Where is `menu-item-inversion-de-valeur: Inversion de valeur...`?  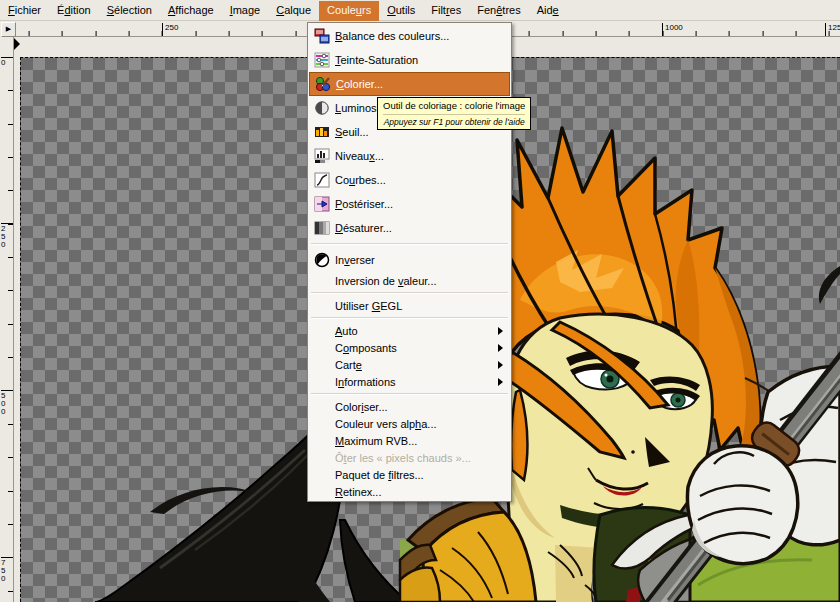
menu-item-inversion-de-valeur: Inversion de valeur... is located at coordinates (410, 280).